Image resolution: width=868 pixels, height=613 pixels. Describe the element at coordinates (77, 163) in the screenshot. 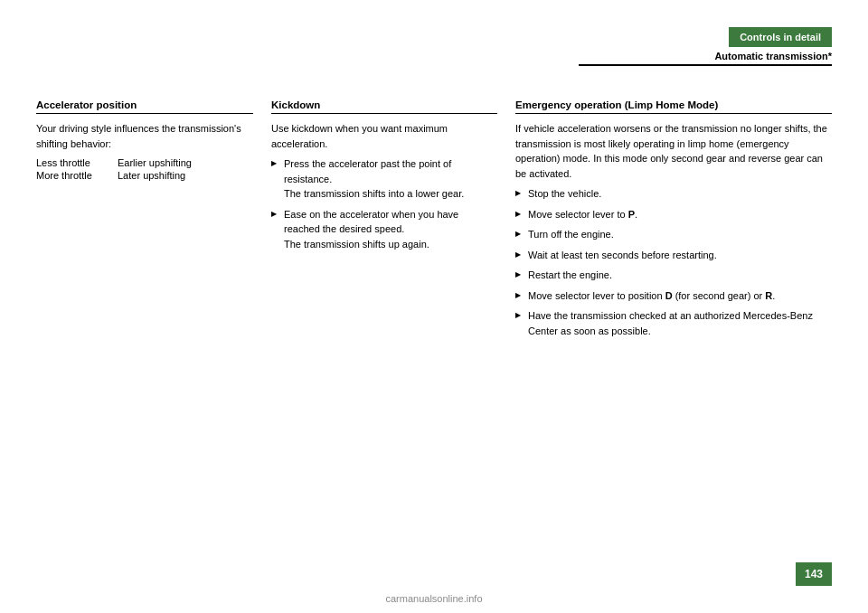

I see `throttle-col1: Less throttle` at that location.